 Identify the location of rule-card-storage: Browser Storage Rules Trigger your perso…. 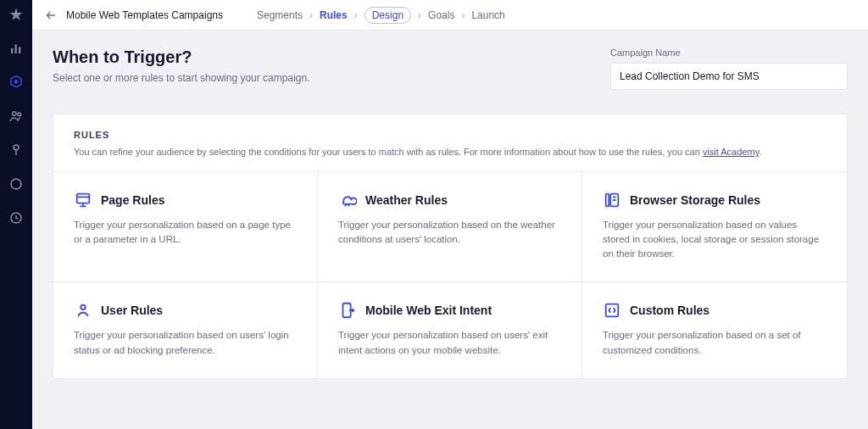
(715, 227).